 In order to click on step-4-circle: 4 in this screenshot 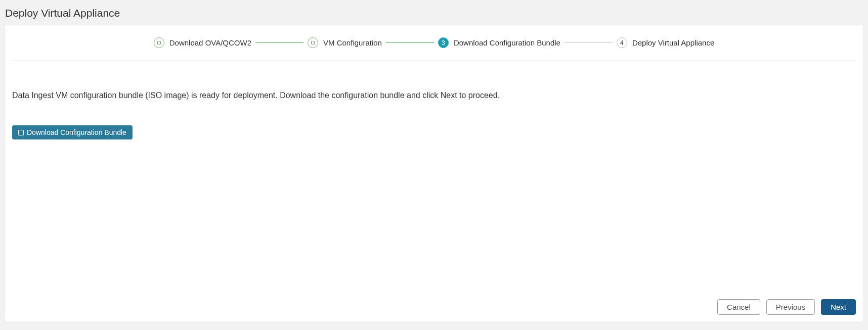, I will do `click(622, 42)`.